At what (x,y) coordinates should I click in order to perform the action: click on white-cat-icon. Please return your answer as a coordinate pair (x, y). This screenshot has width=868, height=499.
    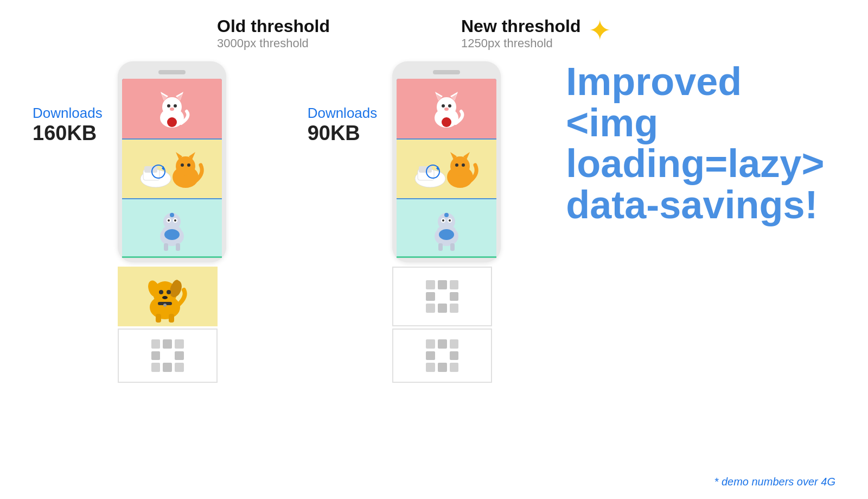
    Looking at the image, I should click on (172, 109).